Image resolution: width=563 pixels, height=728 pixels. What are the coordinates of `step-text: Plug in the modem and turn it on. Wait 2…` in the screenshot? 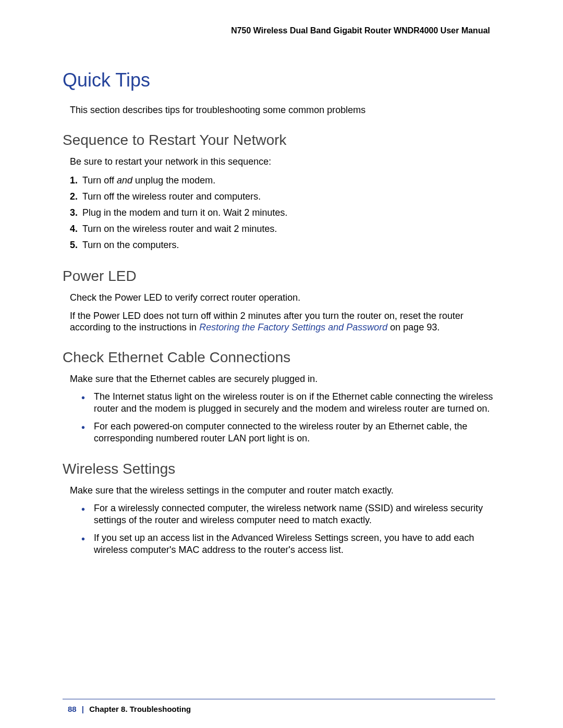 It's located at (185, 213).